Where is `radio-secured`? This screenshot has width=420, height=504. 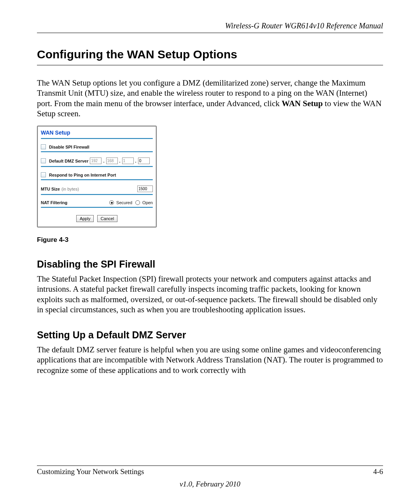 radio-secured is located at coordinates (112, 203).